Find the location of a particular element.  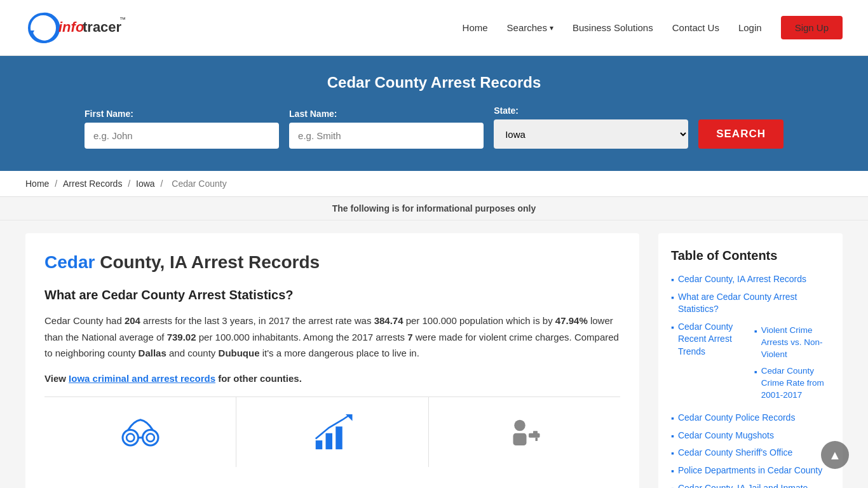

logo: info tracer ™ is located at coordinates (76, 28).